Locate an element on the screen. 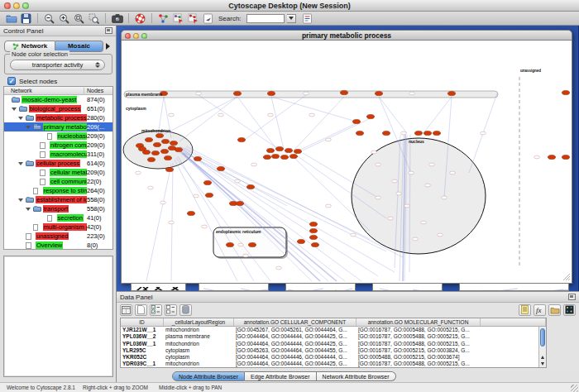 This screenshot has width=579, height=392. attribute-table-icon is located at coordinates (126, 310).